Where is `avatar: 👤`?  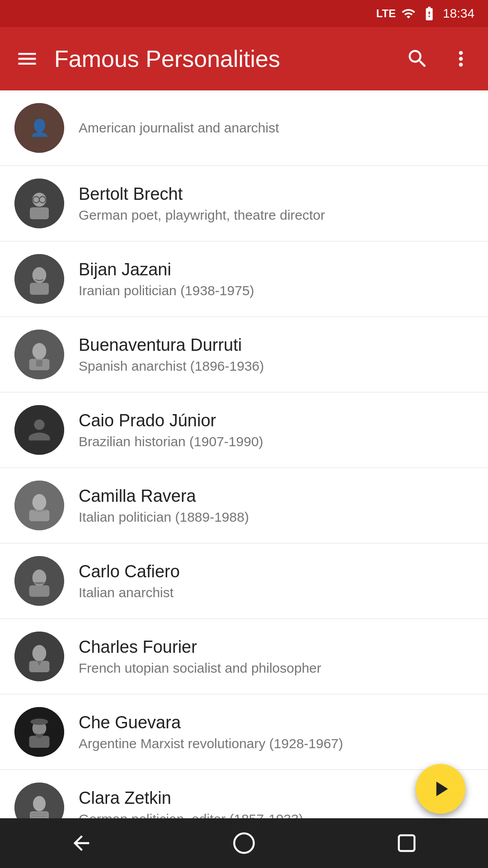
avatar: 👤 is located at coordinates (39, 128).